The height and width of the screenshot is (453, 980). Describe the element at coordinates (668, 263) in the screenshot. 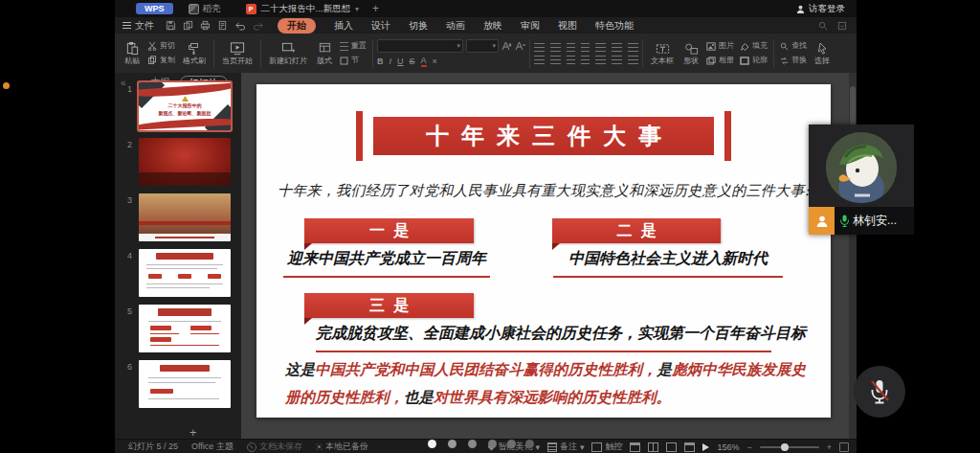

I see `slide-item-2-text: 中国特色社会主义进入新时代` at that location.